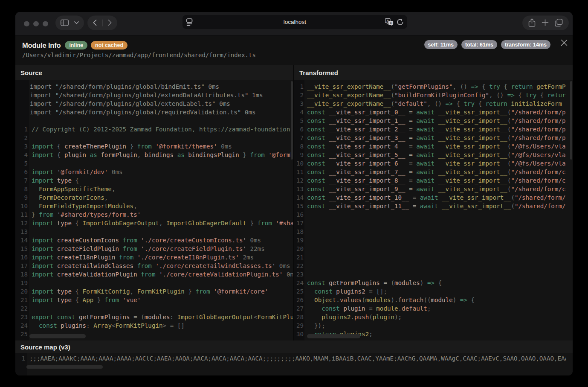 The height and width of the screenshot is (387, 588). I want to click on line-content: const __vite_ssr_import_6__ = await __vi…, so click(435, 163).